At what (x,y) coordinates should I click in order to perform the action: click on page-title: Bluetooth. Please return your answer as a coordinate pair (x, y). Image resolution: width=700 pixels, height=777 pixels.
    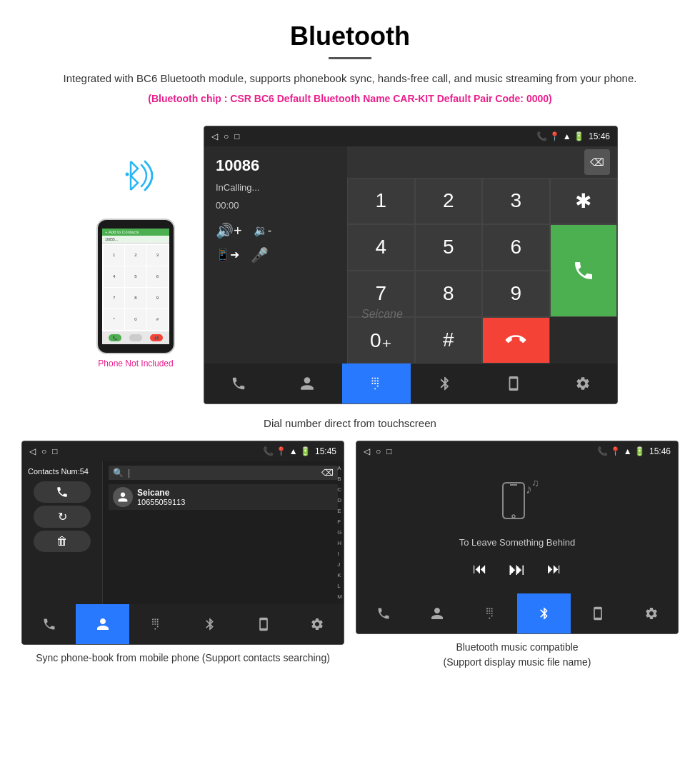
    Looking at the image, I should click on (350, 36).